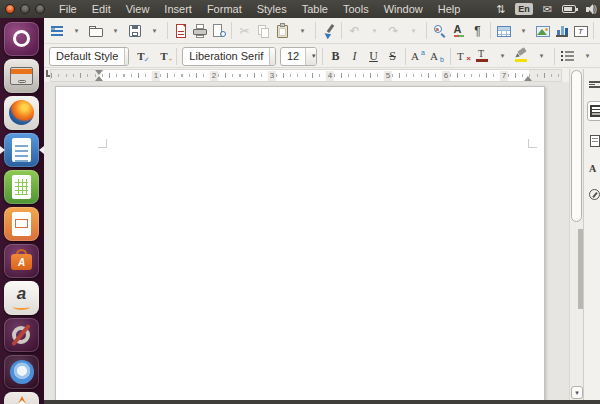 This screenshot has width=600, height=404. What do you see at coordinates (76, 30) in the screenshot?
I see `new-document-dropdown: ▾` at bounding box center [76, 30].